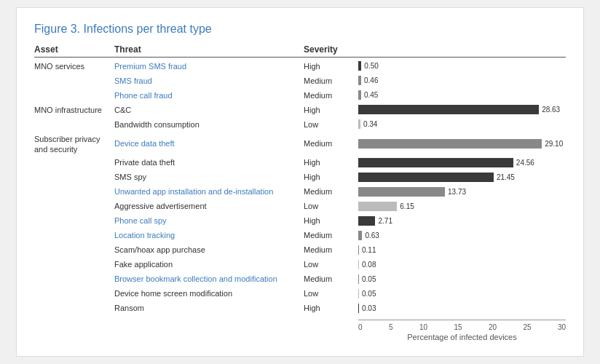 This screenshot has height=364, width=600. Describe the element at coordinates (209, 124) in the screenshot. I see `threat-cell: Bandwidth consumption` at that location.